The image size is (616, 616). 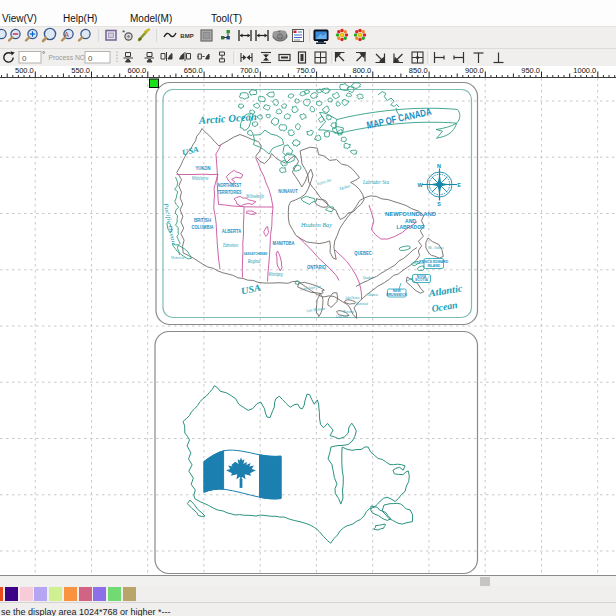 I want to click on svg-text: COLUMBIA, so click(x=203, y=228).